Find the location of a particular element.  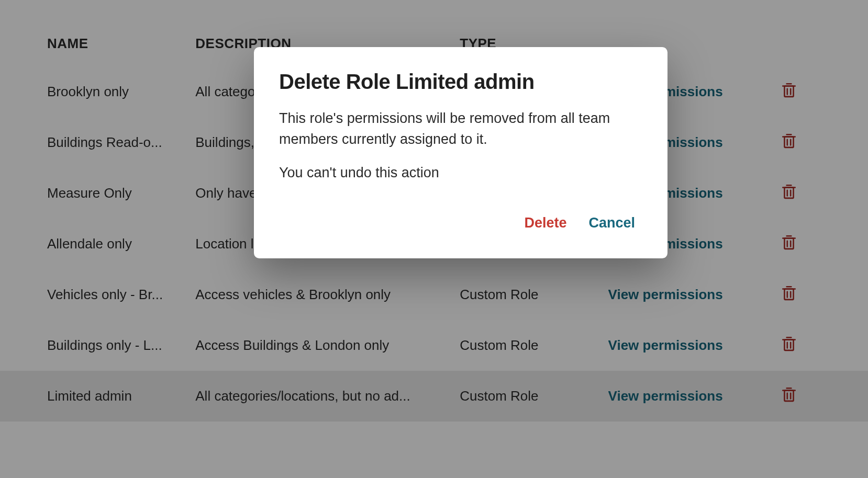

cancel-button: Cancel is located at coordinates (611, 223).